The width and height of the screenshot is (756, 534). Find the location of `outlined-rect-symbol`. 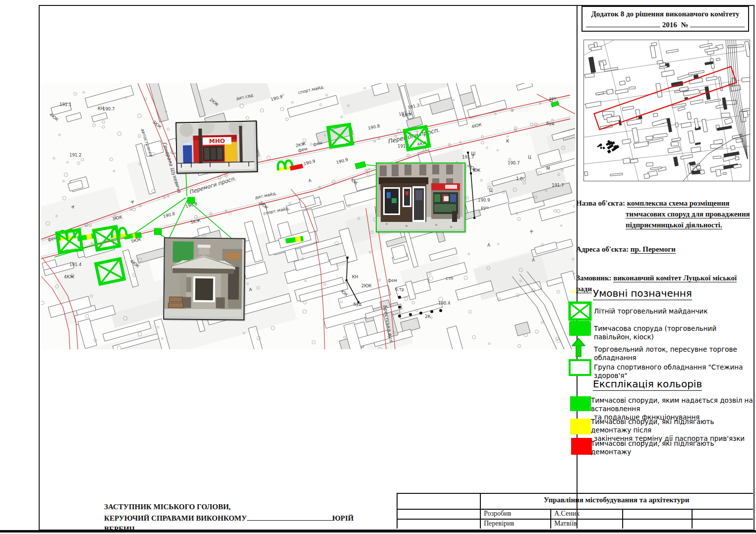

outlined-rect-symbol is located at coordinates (580, 368).